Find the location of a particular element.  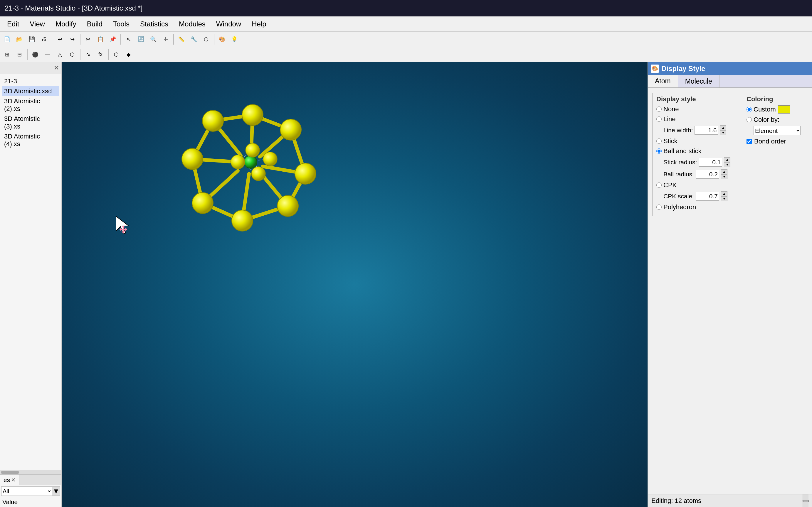

tb2-3: △ is located at coordinates (60, 54).